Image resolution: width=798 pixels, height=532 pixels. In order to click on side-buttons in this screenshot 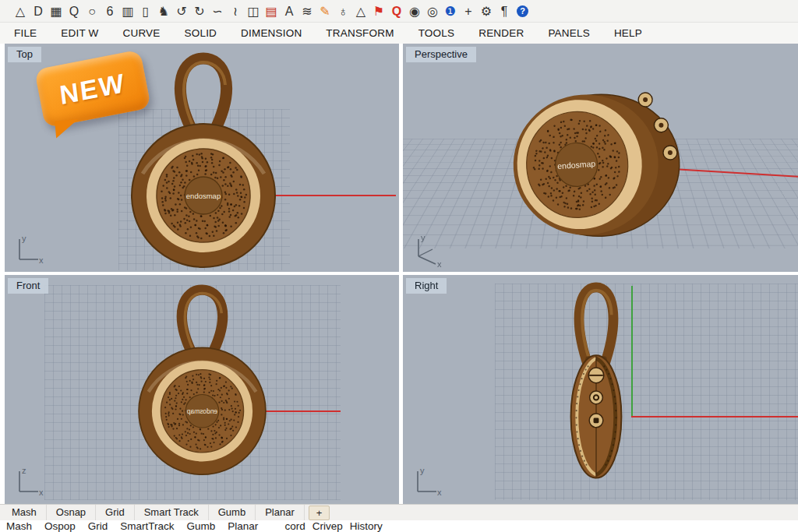, I will do `click(596, 397)`.